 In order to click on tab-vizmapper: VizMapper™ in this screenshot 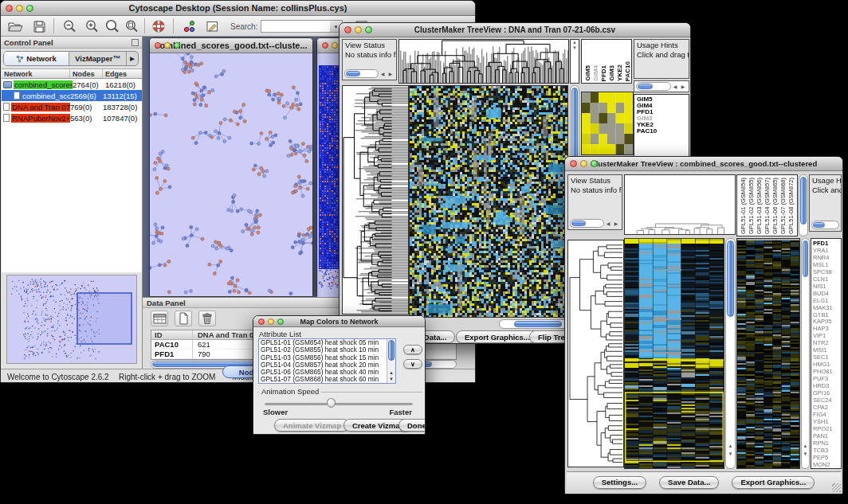, I will do `click(98, 59)`.